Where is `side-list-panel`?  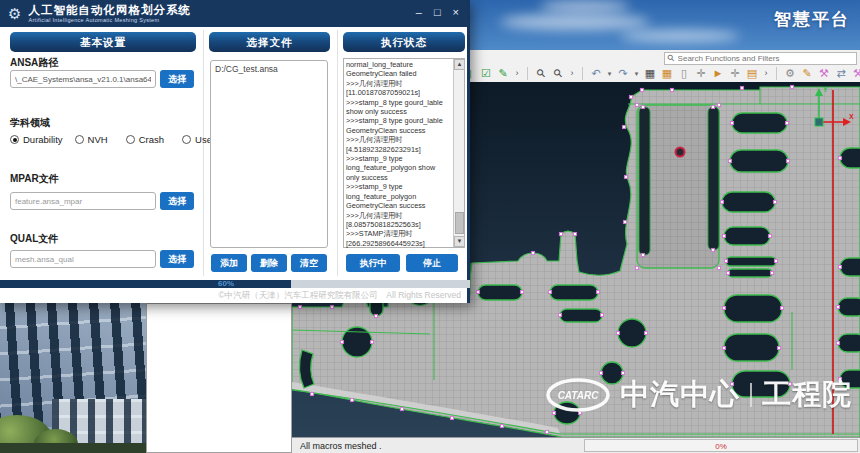
side-list-panel is located at coordinates (219, 378).